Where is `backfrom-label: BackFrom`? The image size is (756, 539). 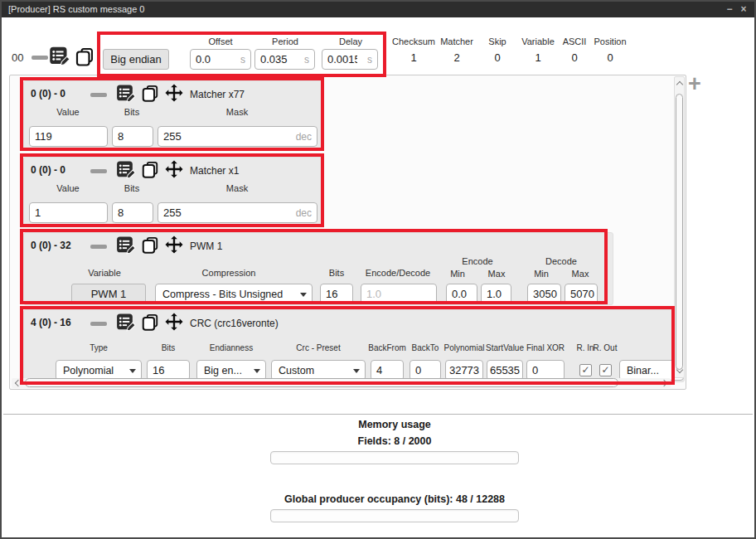 backfrom-label: BackFrom is located at coordinates (387, 348).